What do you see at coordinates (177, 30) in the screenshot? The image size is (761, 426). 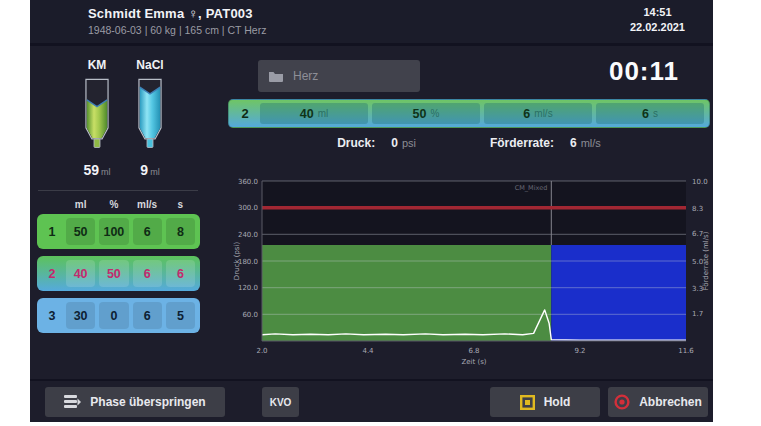 I see `patient-details: 1948-06-03 | 60 kg | 165 cm | CT Herz` at bounding box center [177, 30].